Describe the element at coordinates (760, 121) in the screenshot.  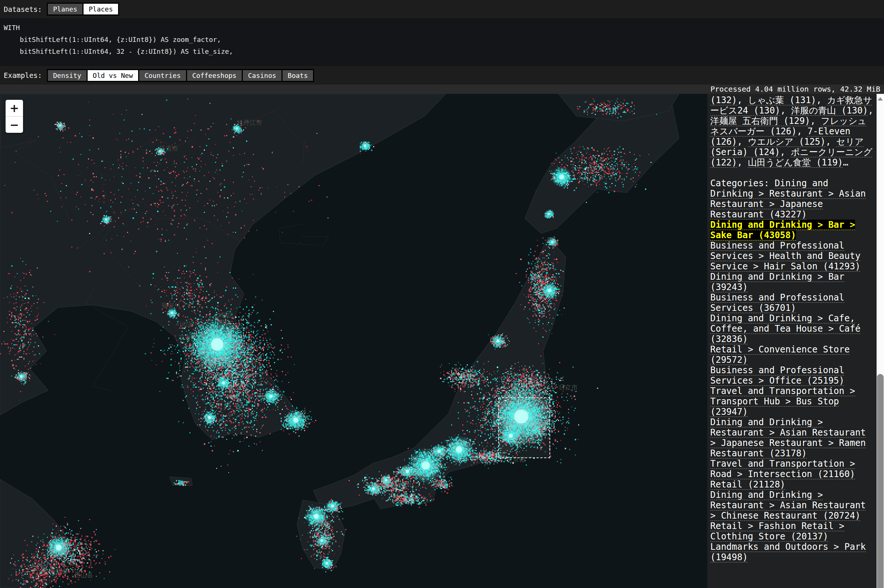
I see `brand-link: 洋麺屋 五右衛門 (129)` at that location.